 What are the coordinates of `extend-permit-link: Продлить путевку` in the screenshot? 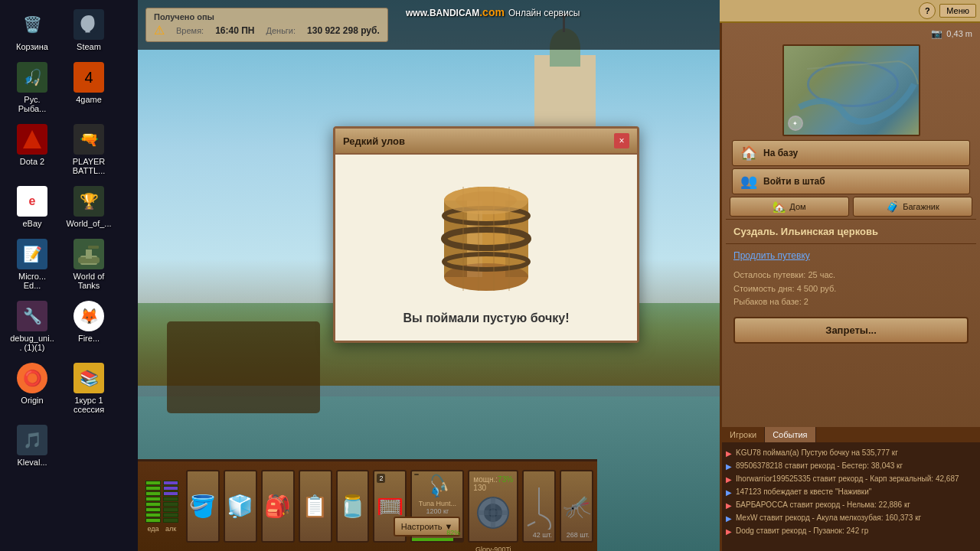 It's located at (772, 256).